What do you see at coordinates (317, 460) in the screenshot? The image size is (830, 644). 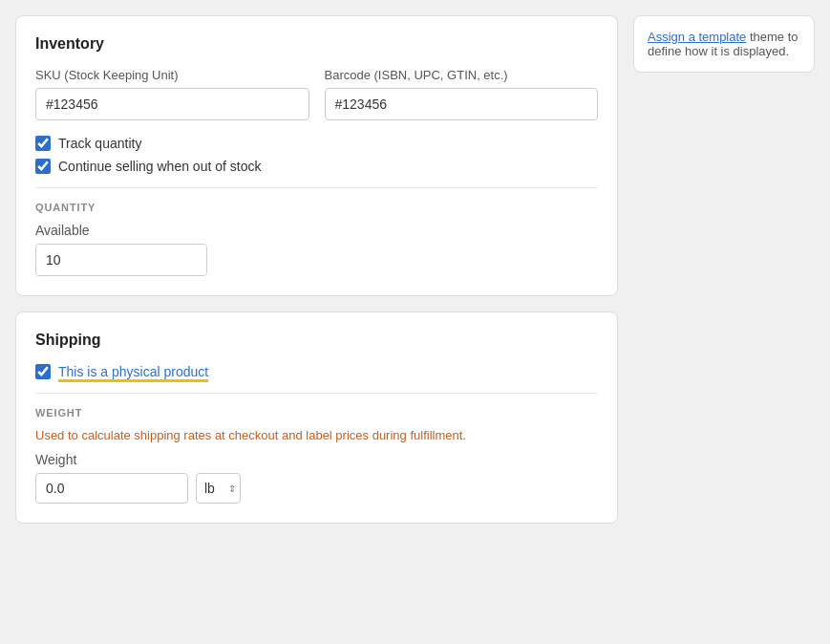 I see `weight-label: Weight` at bounding box center [317, 460].